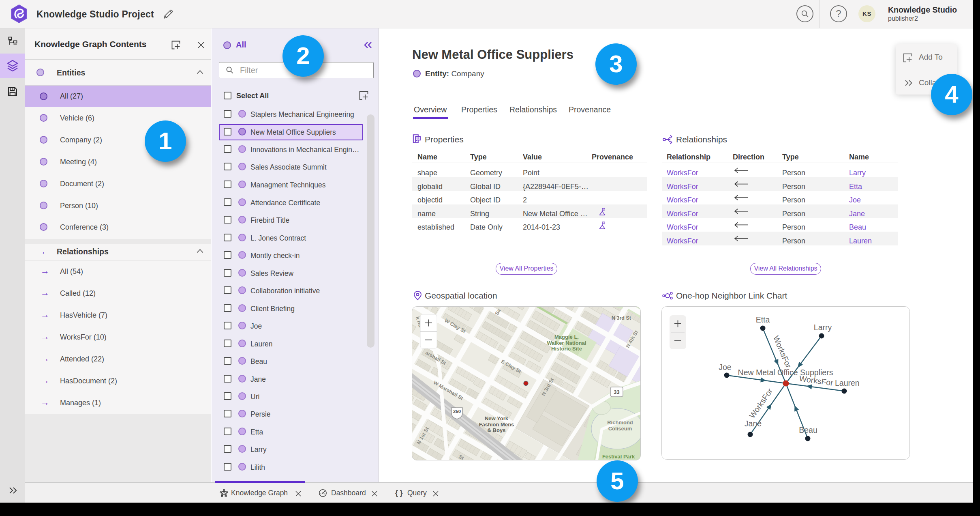  I want to click on svg-text: Beau, so click(808, 430).